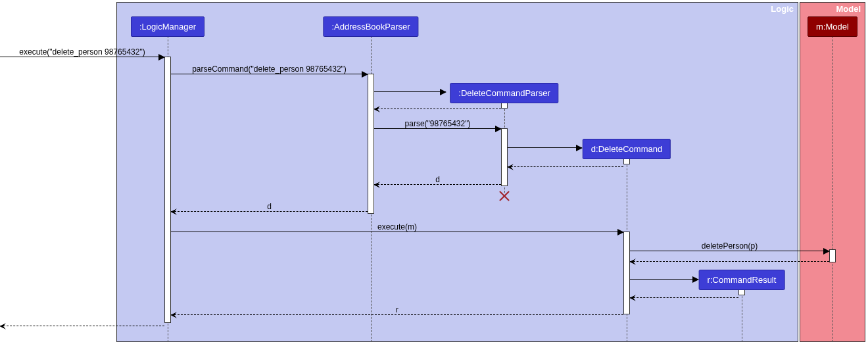  Describe the element at coordinates (783, 9) in the screenshot. I see `region-label-logic: Logic` at that location.